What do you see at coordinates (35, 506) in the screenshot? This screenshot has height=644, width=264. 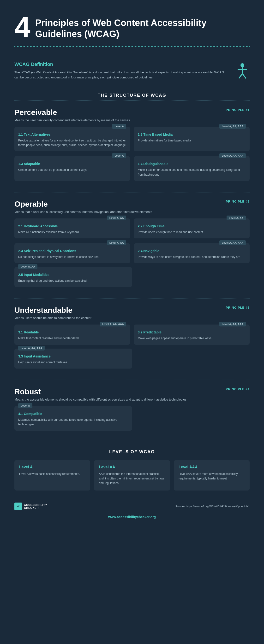 I see `brand-name: ACCESSIBILITY CHECKER` at bounding box center [35, 506].